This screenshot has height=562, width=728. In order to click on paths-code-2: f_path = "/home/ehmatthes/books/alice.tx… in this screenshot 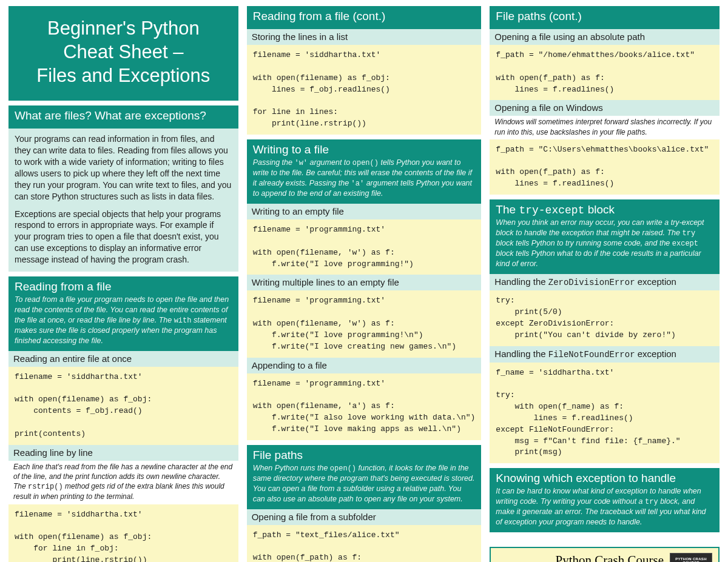, I will do `click(604, 73)`.